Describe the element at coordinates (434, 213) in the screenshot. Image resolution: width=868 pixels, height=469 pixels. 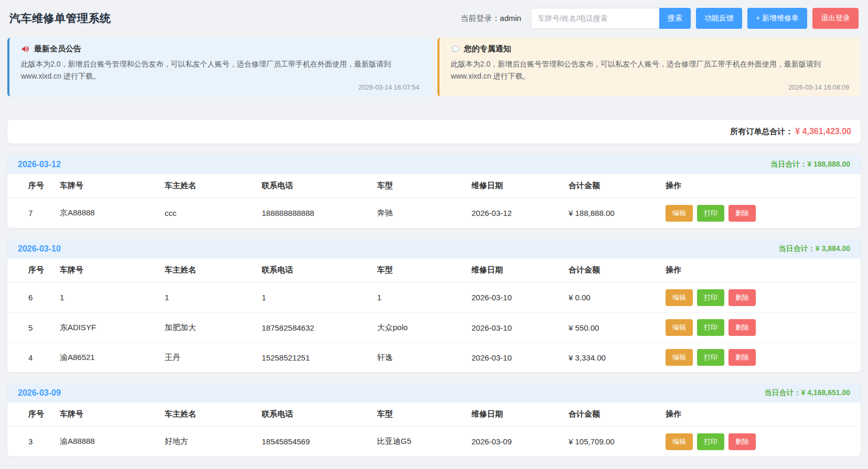
I see `table-row: 7 京A88888 ccc 188888888888 奔驰 2026-03-12…` at that location.